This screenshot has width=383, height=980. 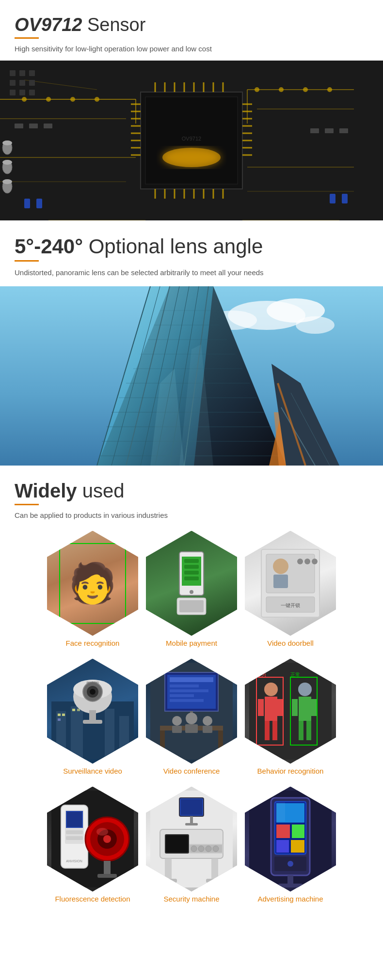 What do you see at coordinates (93, 682) in the screenshot?
I see `svg-text: anvision` at bounding box center [93, 682].